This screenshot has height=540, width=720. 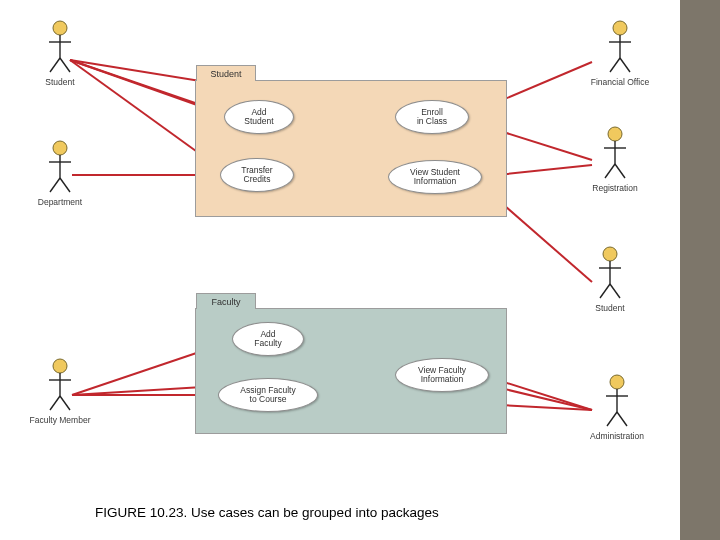 I want to click on sidebar-stripe, so click(x=700, y=270).